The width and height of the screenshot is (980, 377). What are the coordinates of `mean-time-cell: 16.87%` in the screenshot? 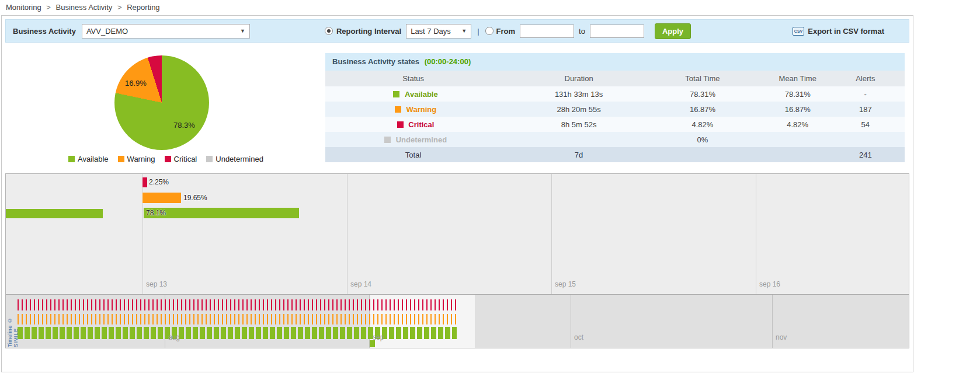 It's located at (798, 109).